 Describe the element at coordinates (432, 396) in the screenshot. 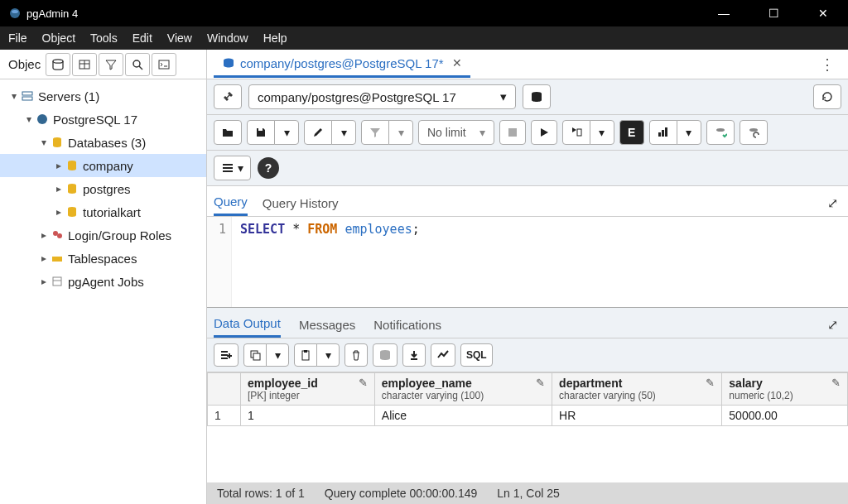

I see `col-meta: character varying (100)` at that location.